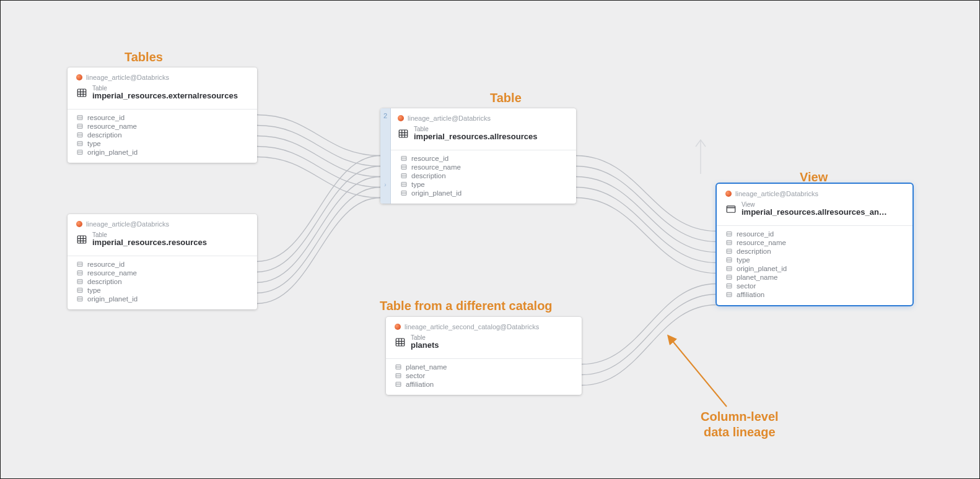 The width and height of the screenshot is (980, 479). I want to click on node-columns: resource_idresource_namedescriptiontypeo…, so click(162, 136).